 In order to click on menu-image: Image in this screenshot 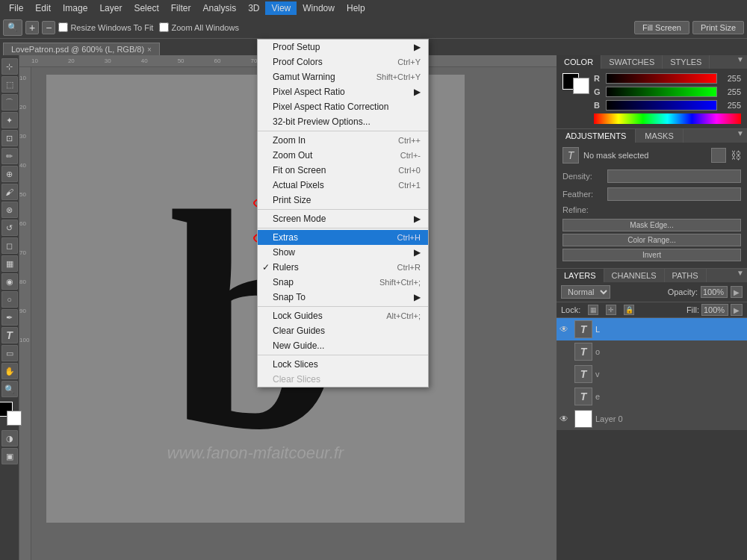, I will do `click(75, 8)`.